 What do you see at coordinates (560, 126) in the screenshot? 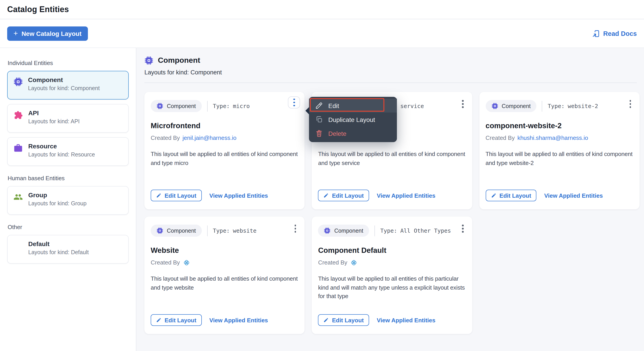
I see `layout-title: component-website-2` at bounding box center [560, 126].